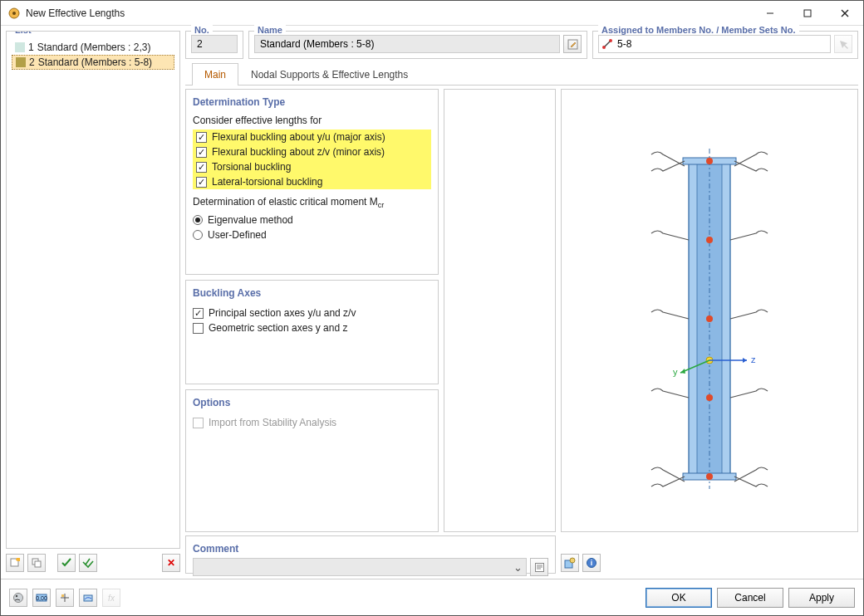 The width and height of the screenshot is (864, 616). Describe the element at coordinates (714, 44) in the screenshot. I see `assigned-input` at that location.